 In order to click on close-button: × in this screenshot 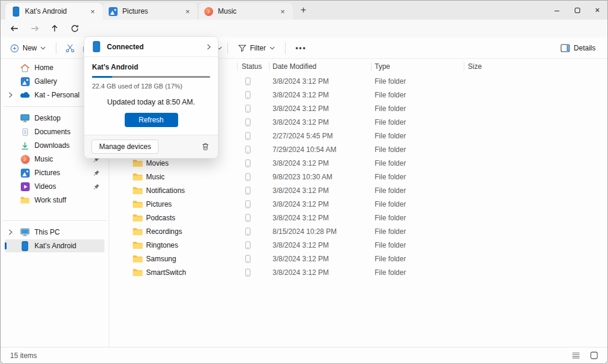, I will do `click(597, 10)`.